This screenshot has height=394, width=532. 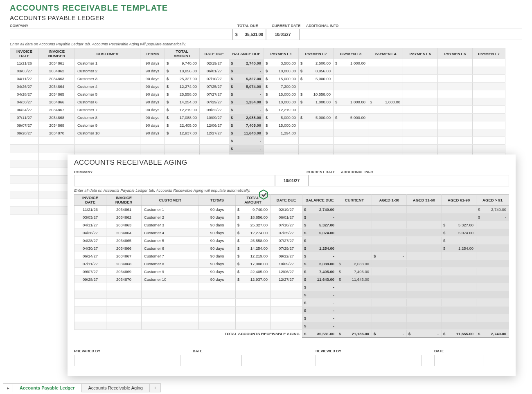 What do you see at coordinates (121, 34) in the screenshot?
I see `company-input` at bounding box center [121, 34].